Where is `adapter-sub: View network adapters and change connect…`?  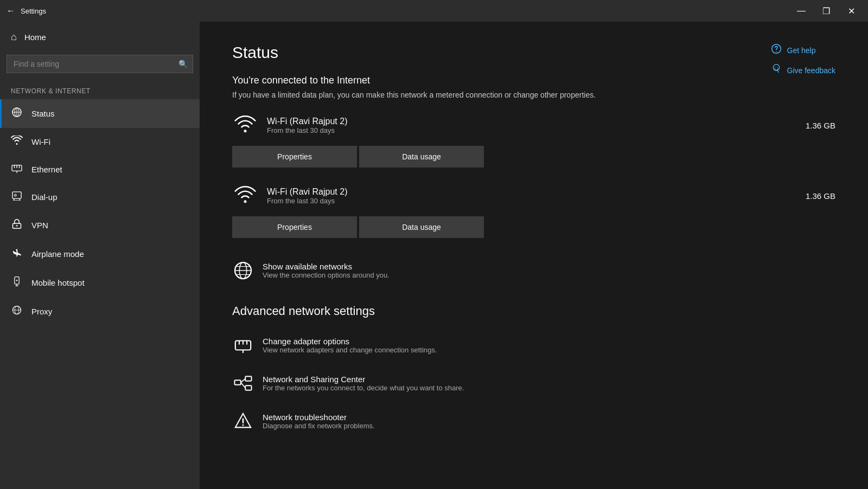
adapter-sub: View network adapters and change connect… is located at coordinates (349, 350).